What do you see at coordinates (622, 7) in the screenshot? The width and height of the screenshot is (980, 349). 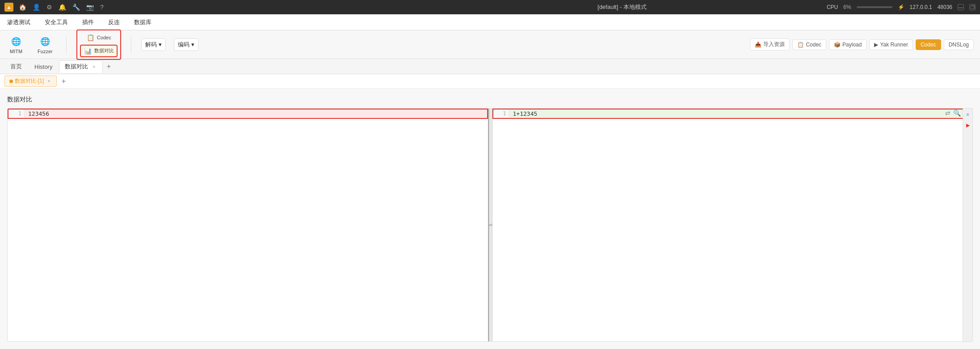 I see `app-title: [default] - 本地模式` at bounding box center [622, 7].